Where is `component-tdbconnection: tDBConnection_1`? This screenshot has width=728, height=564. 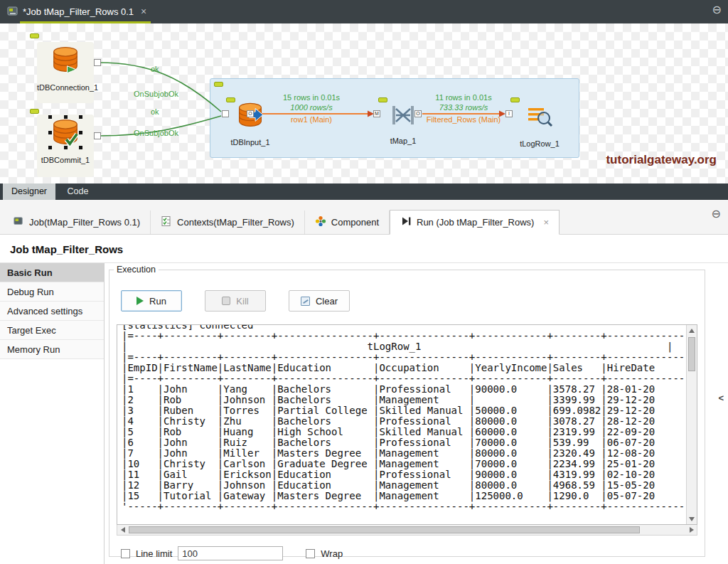
component-tdbconnection: tDBConnection_1 is located at coordinates (65, 73).